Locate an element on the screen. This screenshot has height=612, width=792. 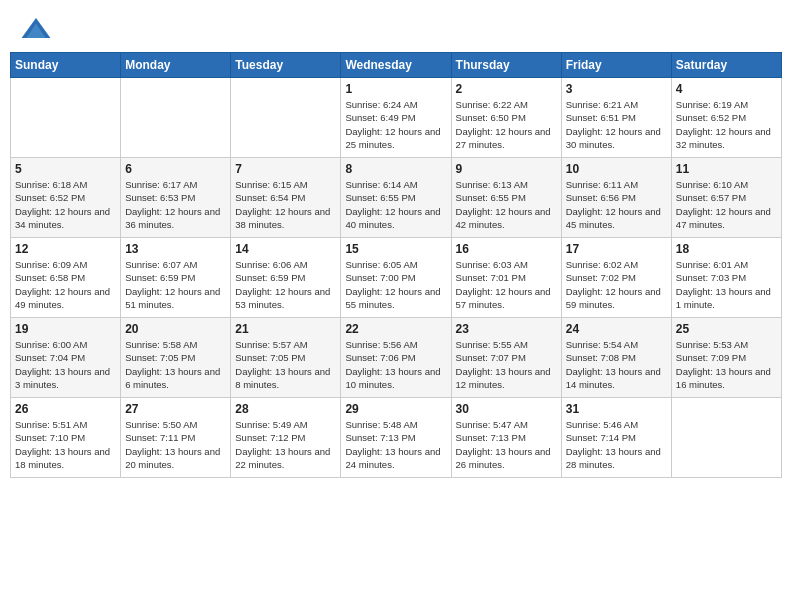
calendar-cell: 10Sunrise: 6:11 AMSunset: 6:56 PMDayligh… is located at coordinates (616, 198).